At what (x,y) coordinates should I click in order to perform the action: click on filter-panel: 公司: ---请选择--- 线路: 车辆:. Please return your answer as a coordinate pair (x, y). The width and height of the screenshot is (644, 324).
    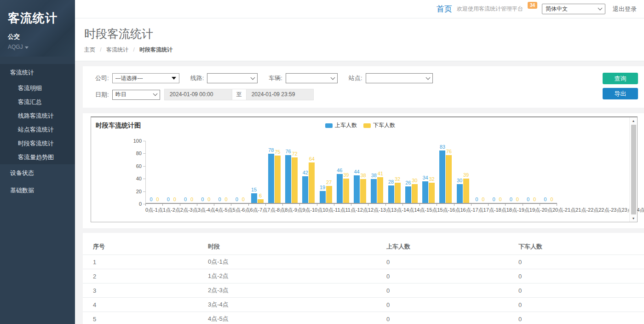
    Looking at the image, I should click on (363, 87).